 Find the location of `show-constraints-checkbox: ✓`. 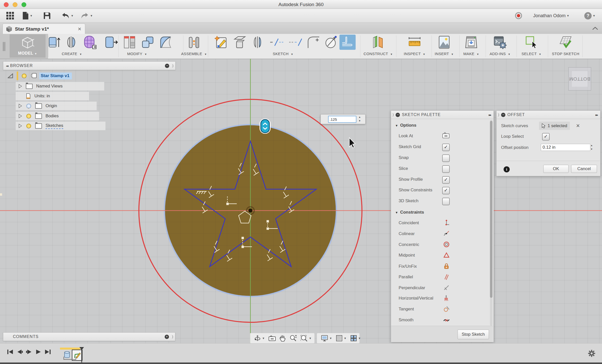

show-constraints-checkbox: ✓ is located at coordinates (446, 191).